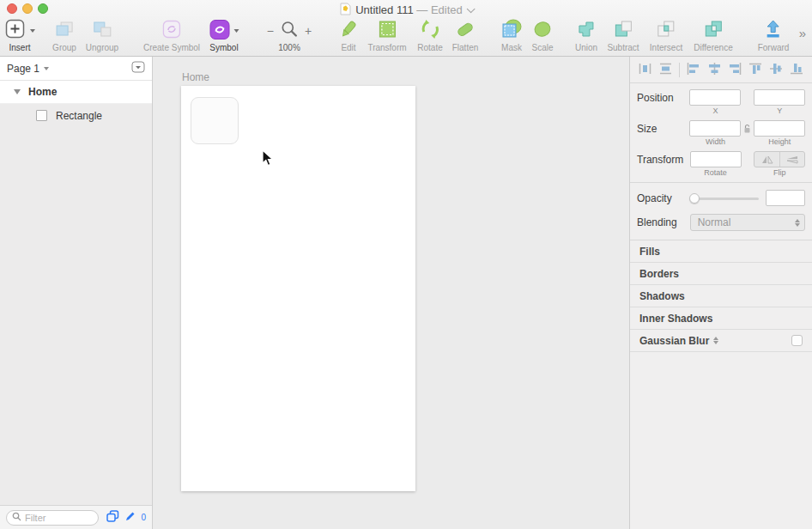 The width and height of the screenshot is (812, 529). I want to click on width-label: Width, so click(716, 142).